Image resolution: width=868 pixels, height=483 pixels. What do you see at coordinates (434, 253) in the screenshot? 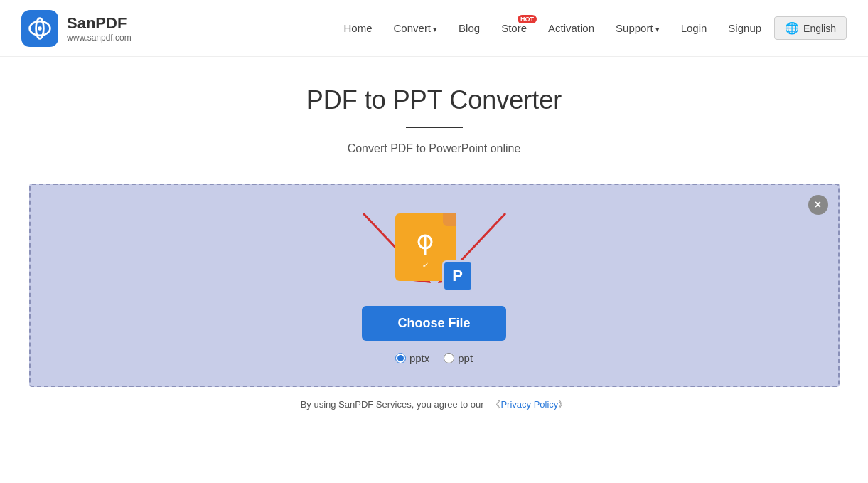
I see `file-icon-area: ↙ P` at bounding box center [434, 253].